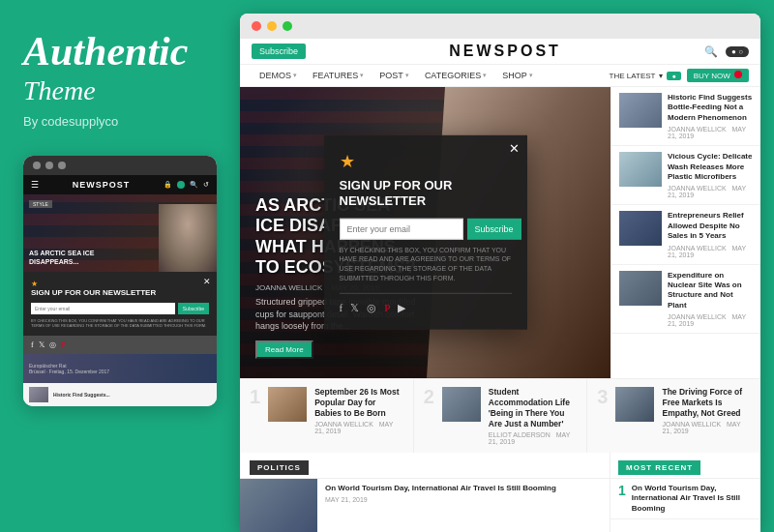  I want to click on bottom-articles-row: 1 September 26 Is Most Popular Day for B…, so click(500, 416).